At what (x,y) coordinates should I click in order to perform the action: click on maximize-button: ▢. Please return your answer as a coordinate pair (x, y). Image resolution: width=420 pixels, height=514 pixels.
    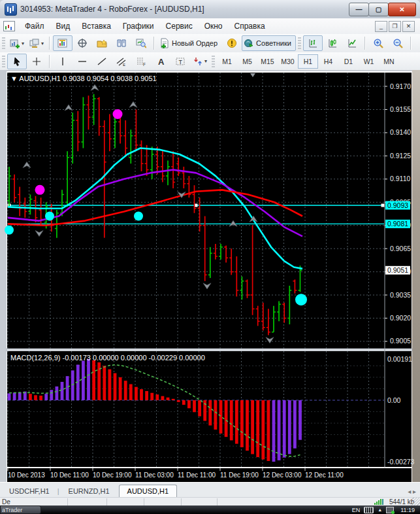
    Looking at the image, I should click on (379, 9).